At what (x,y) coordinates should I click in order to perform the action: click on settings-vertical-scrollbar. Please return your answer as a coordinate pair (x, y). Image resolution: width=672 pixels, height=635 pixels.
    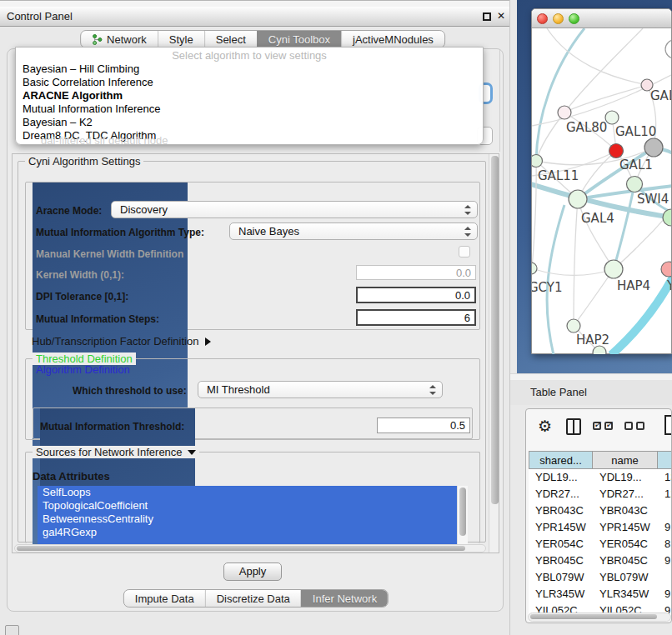
    Looking at the image, I should click on (494, 353).